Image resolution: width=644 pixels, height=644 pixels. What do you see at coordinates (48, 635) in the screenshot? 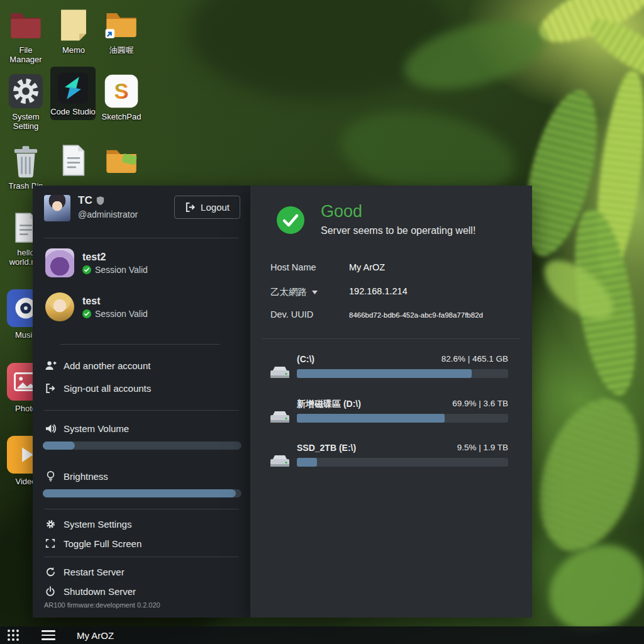
I see `menu-button` at bounding box center [48, 635].